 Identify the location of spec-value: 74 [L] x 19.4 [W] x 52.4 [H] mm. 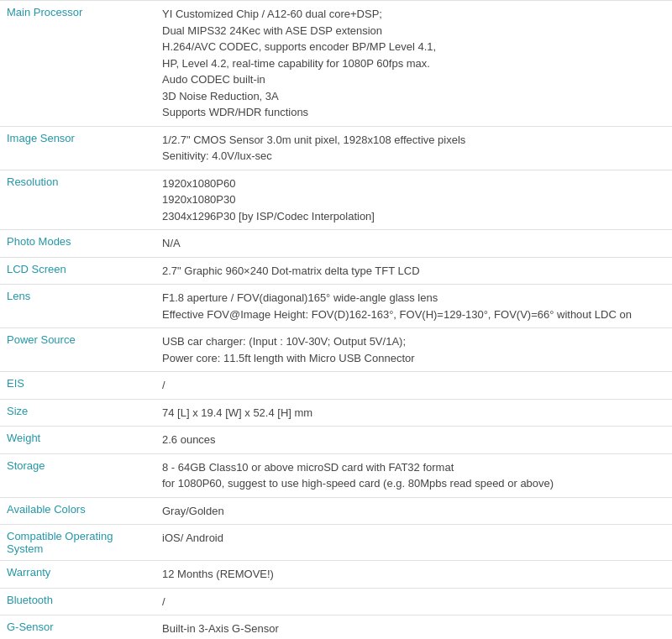
(413, 413).